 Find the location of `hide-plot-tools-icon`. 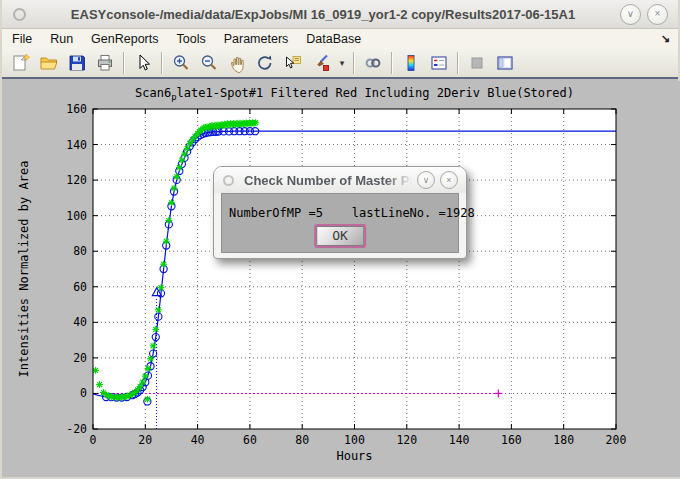

hide-plot-tools-icon is located at coordinates (477, 63).